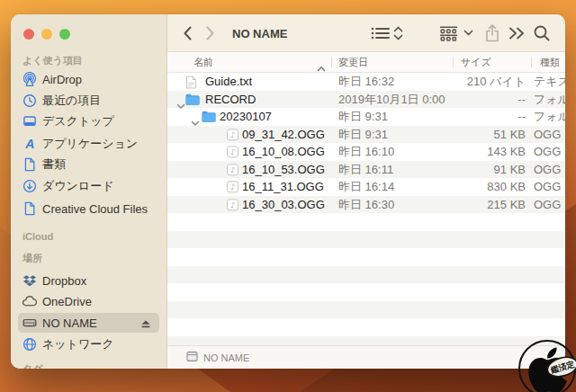 The height and width of the screenshot is (392, 576). Describe the element at coordinates (284, 135) in the screenshot. I see `file-name: 09_31_42.OGG` at that location.